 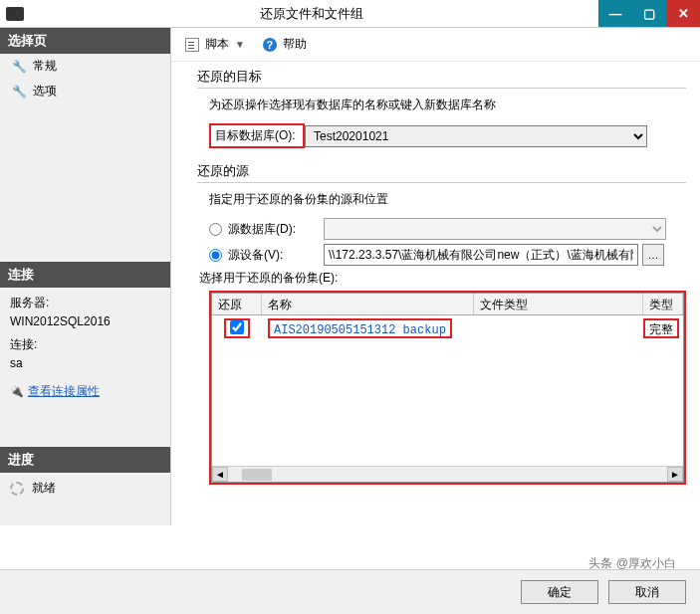 What do you see at coordinates (481, 255) in the screenshot?
I see `device-path-input` at bounding box center [481, 255].